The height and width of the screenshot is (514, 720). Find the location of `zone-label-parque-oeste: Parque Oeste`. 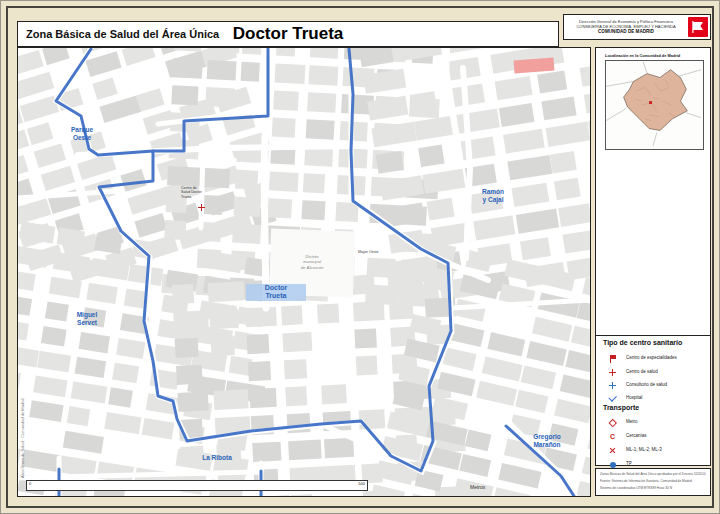

zone-label-parque-oeste: Parque Oeste is located at coordinates (82, 134).